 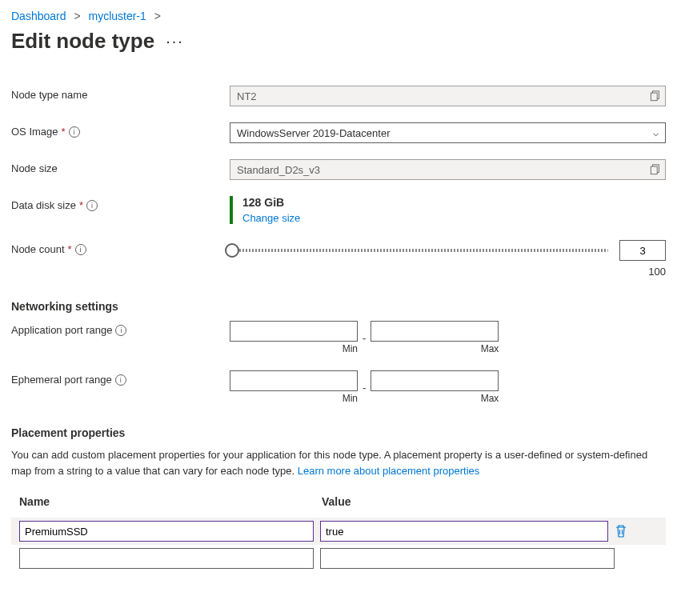 I want to click on data-disk-size-label: Data disk size * i, so click(x=120, y=206).